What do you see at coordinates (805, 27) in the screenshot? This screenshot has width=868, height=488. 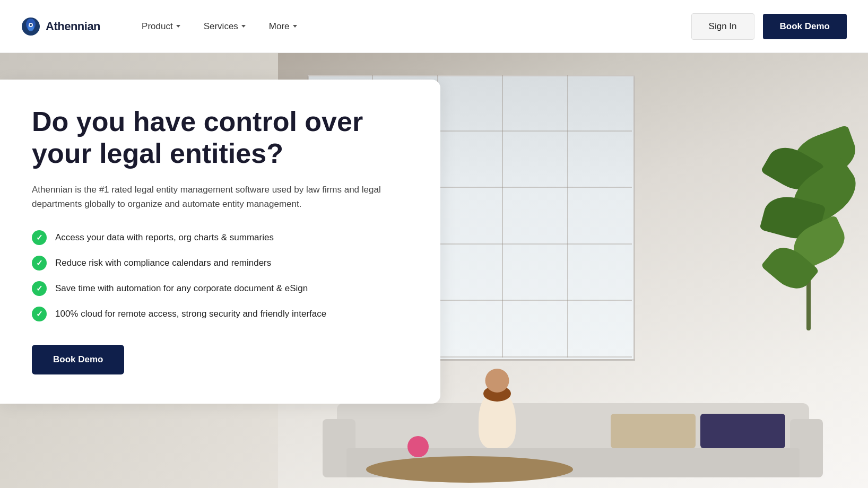 I see `bookdemo-nav-button: Book Demo` at bounding box center [805, 27].